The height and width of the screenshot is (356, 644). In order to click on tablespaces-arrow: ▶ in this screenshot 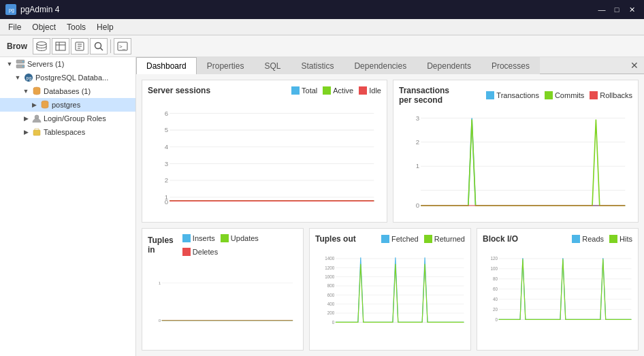, I will do `click(26, 132)`.